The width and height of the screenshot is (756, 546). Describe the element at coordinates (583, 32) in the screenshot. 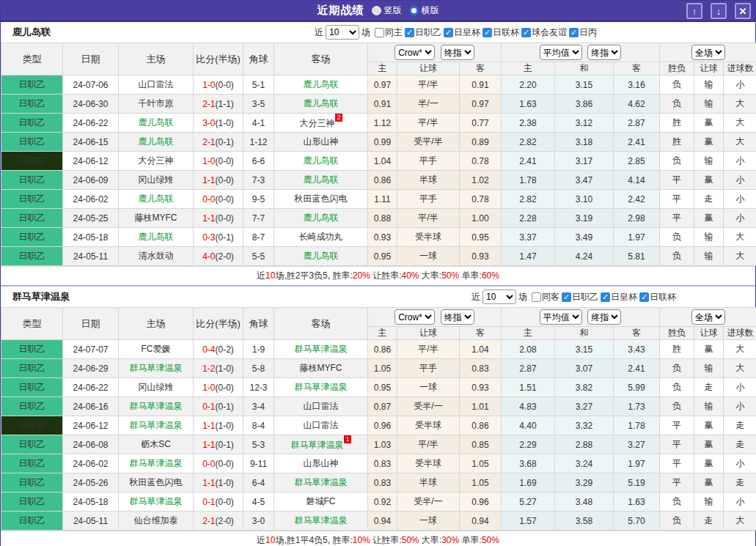

I see `league-filter-checkbox: 日丙` at that location.